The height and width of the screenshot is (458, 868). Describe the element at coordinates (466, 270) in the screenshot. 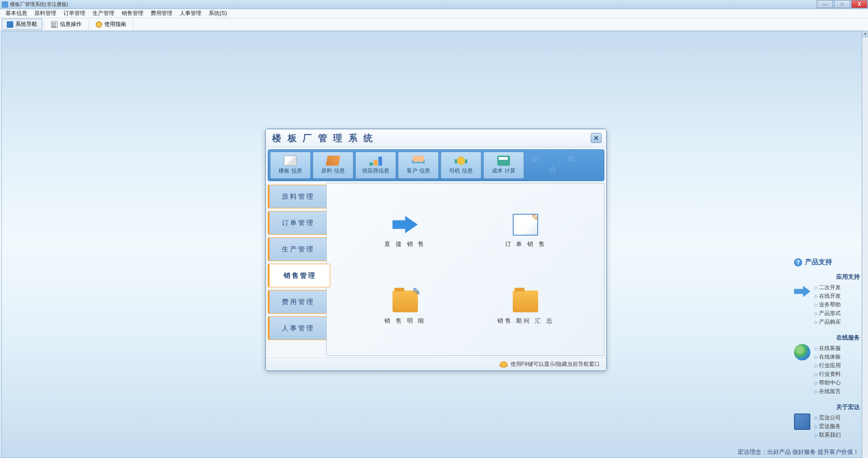

I see `content-grid: 直 接 销 售 订 单 销 售 销 售 明 细 销售 期间 汇 总` at that location.